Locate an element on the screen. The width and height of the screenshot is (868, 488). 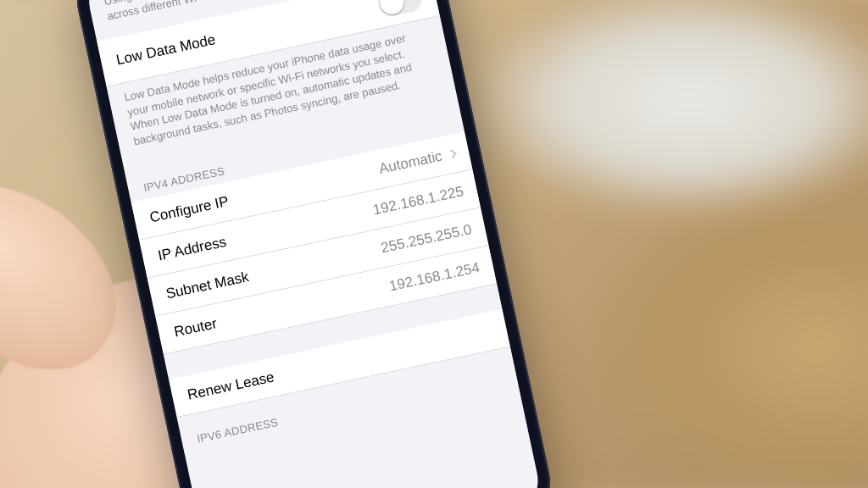
router-label: Router is located at coordinates (196, 328).